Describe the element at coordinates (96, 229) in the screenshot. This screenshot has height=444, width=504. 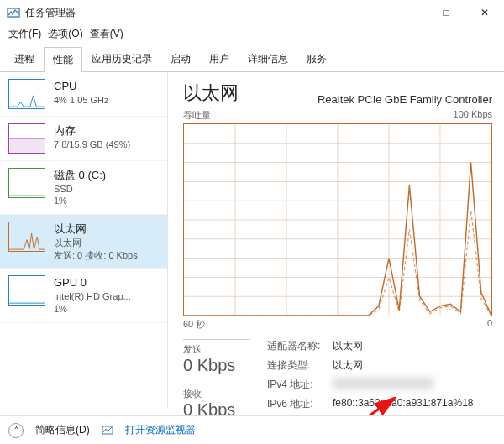
I see `sidebar-title: 以太网` at that location.